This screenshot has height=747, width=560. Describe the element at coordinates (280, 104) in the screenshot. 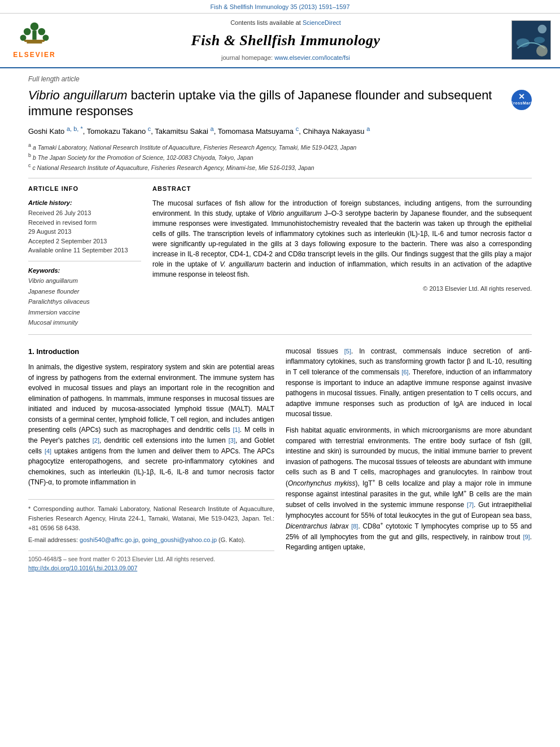

I see `article-title-row: Vibrio anguillarum bacterin uptake via t…` at that location.